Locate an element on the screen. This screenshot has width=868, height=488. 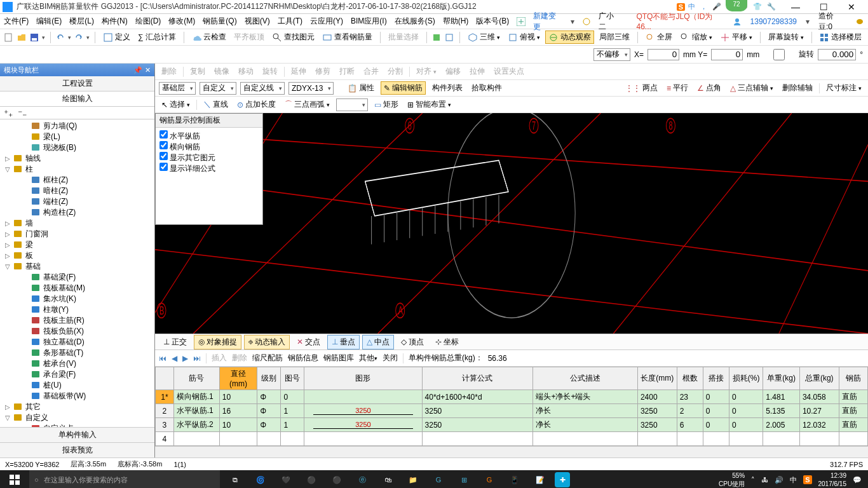
green-badge: 72 is located at coordinates (736, 6).